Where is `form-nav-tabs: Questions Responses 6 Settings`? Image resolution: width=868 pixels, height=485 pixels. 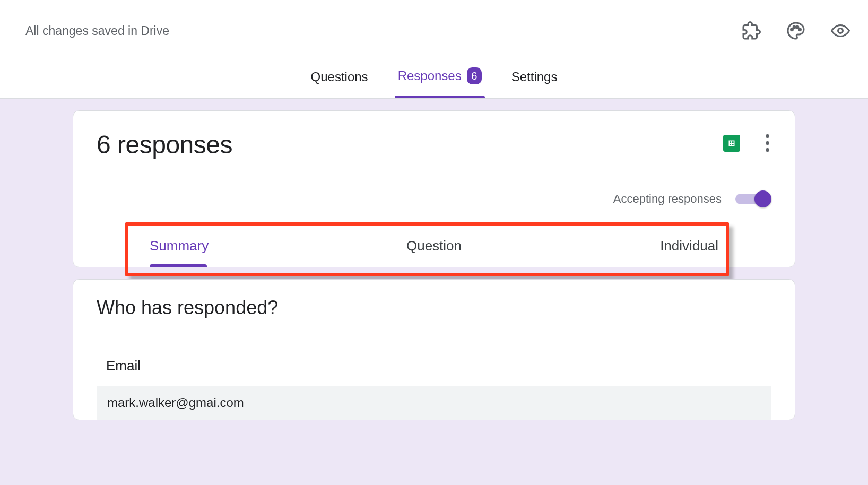
form-nav-tabs: Questions Responses 6 Settings is located at coordinates (434, 75).